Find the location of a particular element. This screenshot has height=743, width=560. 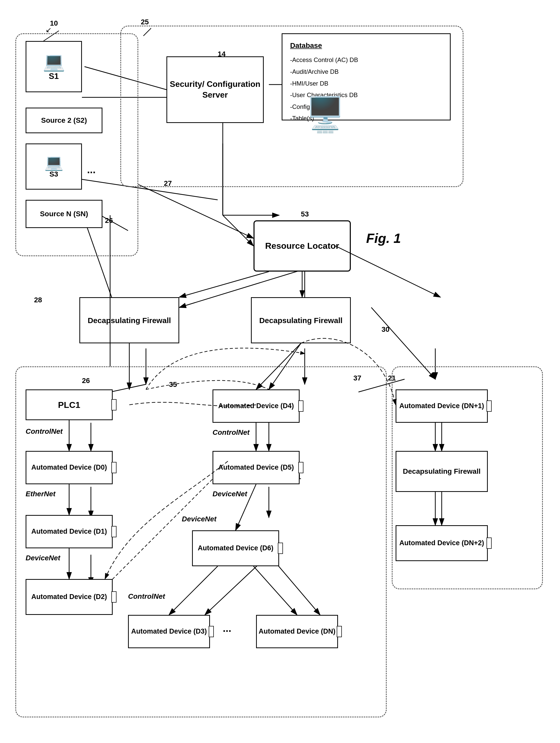

plc1-box: PLC1 is located at coordinates (69, 405).